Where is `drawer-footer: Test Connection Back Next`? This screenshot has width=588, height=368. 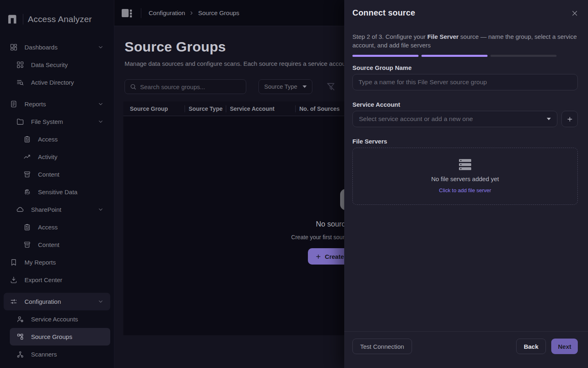 drawer-footer: Test Connection Back Next is located at coordinates (466, 350).